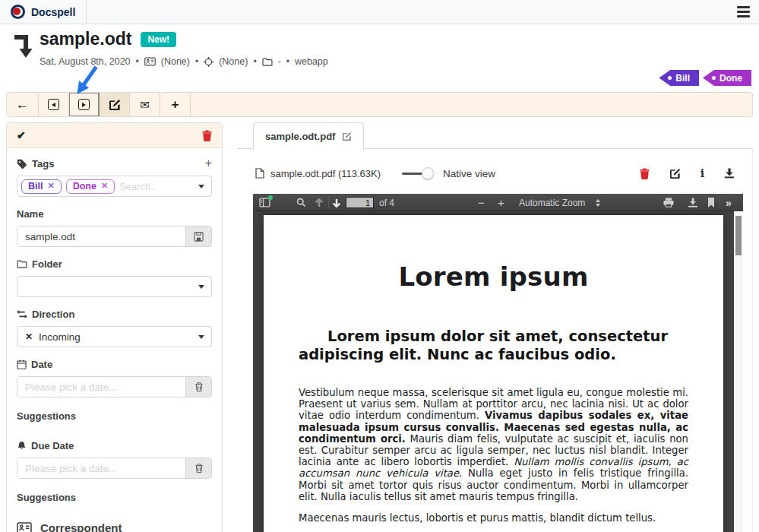 The image size is (759, 532). What do you see at coordinates (114, 236) in the screenshot?
I see `name-field-group` at bounding box center [114, 236].